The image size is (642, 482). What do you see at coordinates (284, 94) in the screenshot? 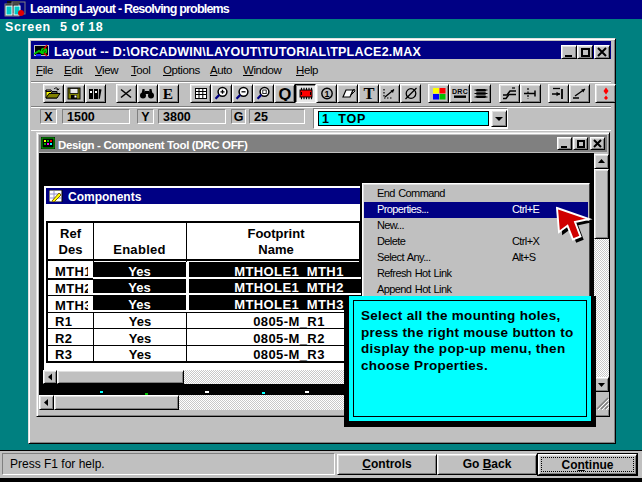
I see `svg-text: Q` at bounding box center [284, 94].